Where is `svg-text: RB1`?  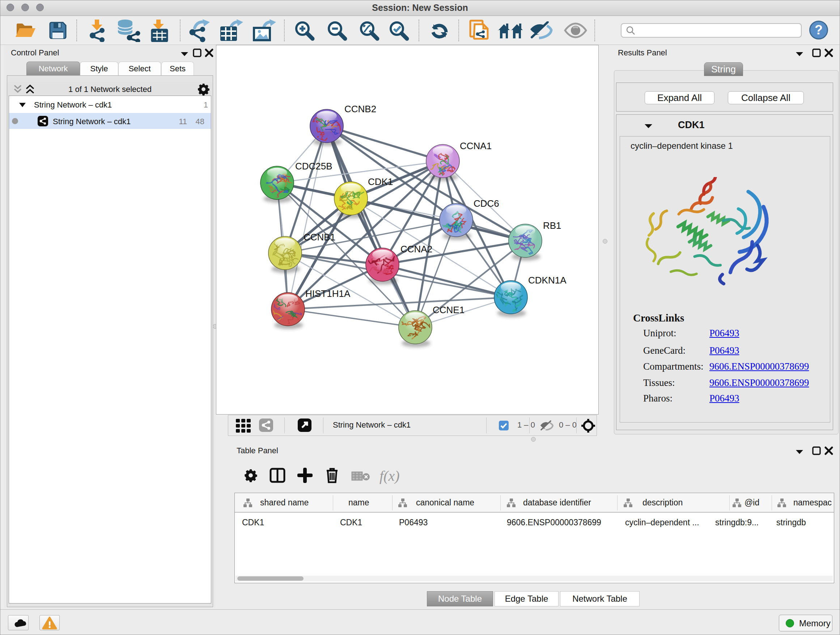
svg-text: RB1 is located at coordinates (552, 226).